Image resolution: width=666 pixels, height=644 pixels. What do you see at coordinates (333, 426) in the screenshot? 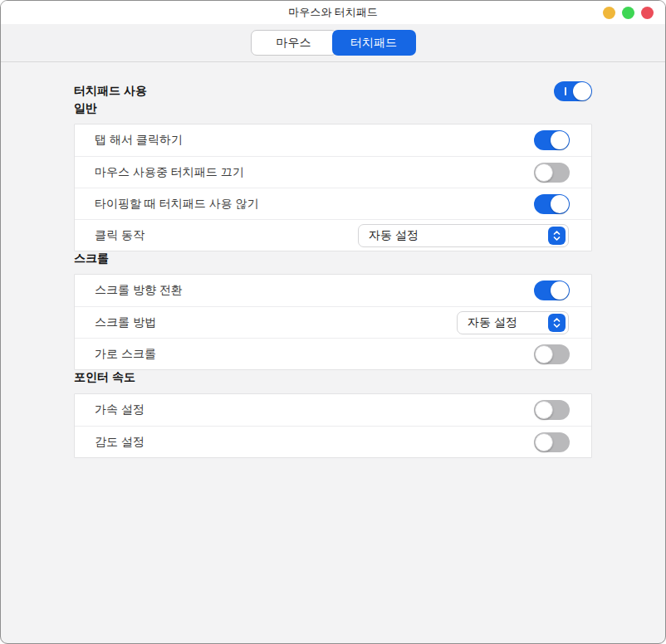
I see `pointer-speed-card: 가속 설정 감도 설정` at bounding box center [333, 426].